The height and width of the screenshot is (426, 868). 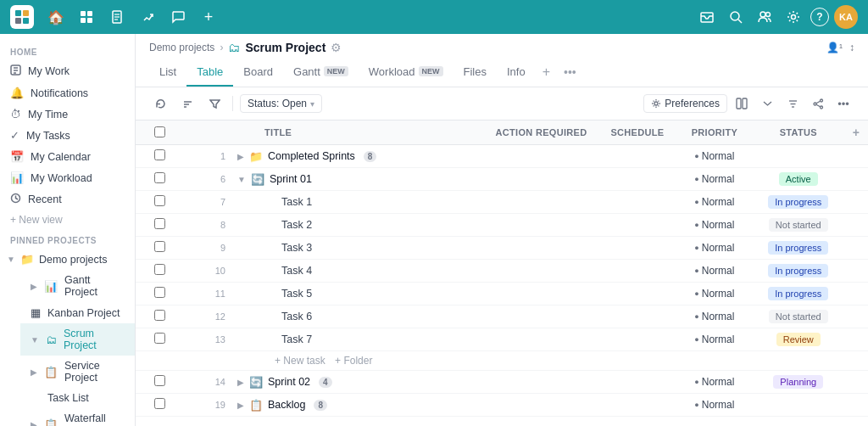 I want to click on sort-button, so click(x=187, y=104).